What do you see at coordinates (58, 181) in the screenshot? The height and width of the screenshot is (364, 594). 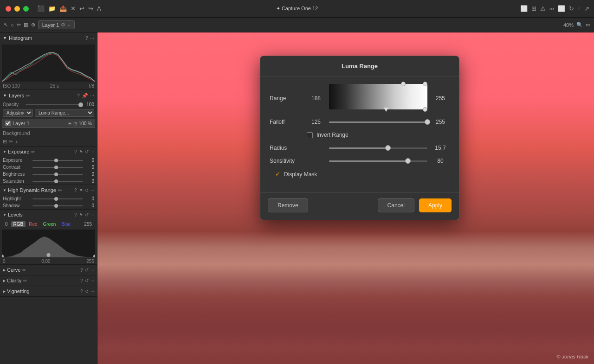 I see `saturation-slider` at bounding box center [58, 181].